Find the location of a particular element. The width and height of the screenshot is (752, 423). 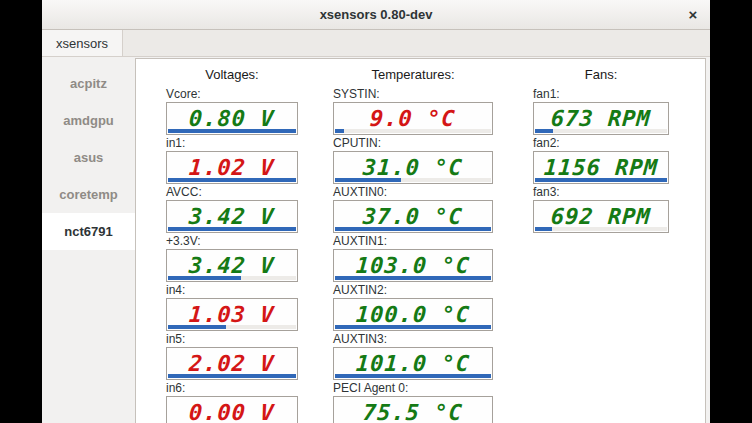

sensor-label: +3.3V: is located at coordinates (232, 242).